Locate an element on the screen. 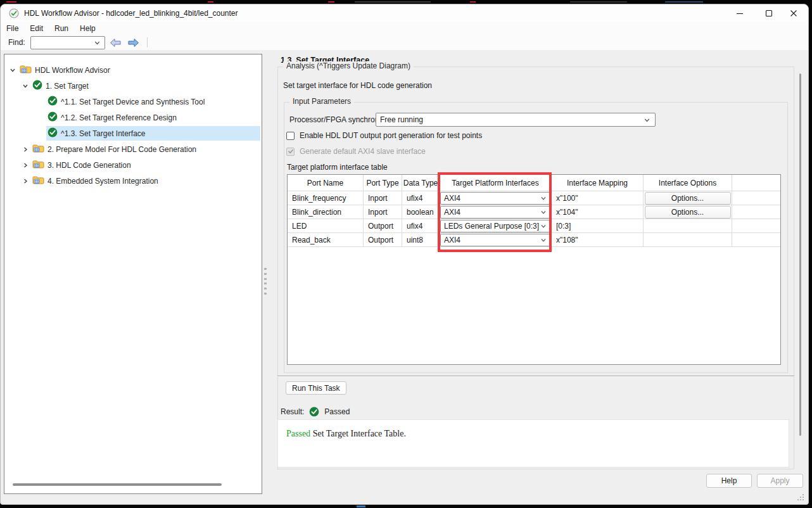 The height and width of the screenshot is (508, 812). background-bottom-strip is located at coordinates (406, 507).